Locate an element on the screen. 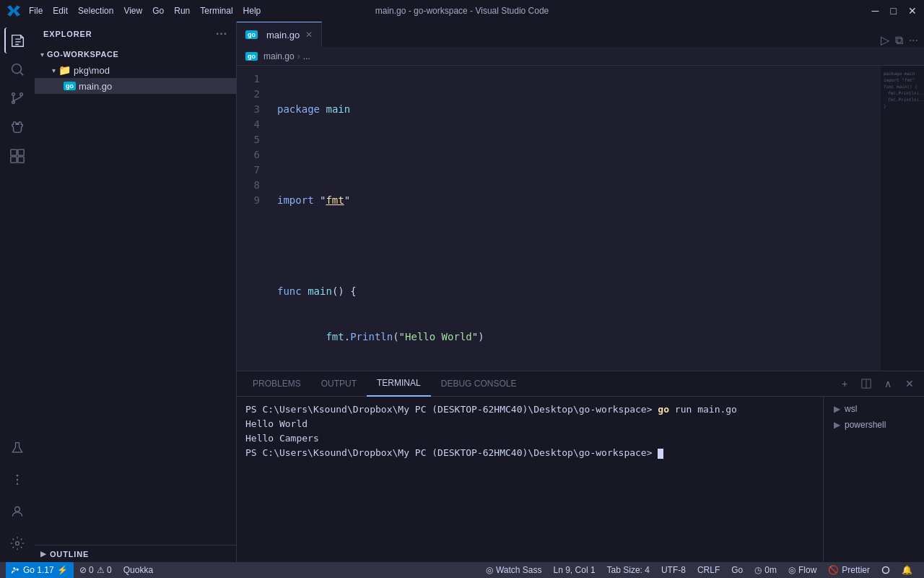 The width and height of the screenshot is (924, 578). search-icon is located at coordinates (17, 69).